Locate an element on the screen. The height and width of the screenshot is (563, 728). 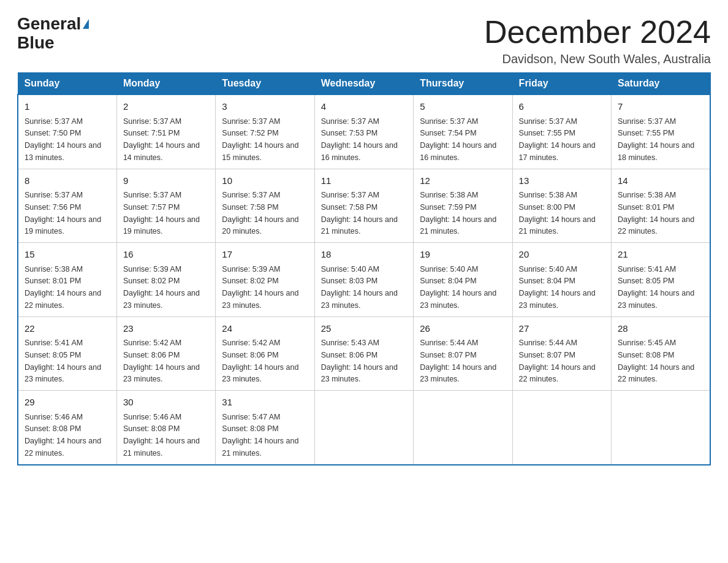
week-row-1: 1Sunrise: 5:37 AMSunset: 7:50 PMDaylight… is located at coordinates (364, 131).